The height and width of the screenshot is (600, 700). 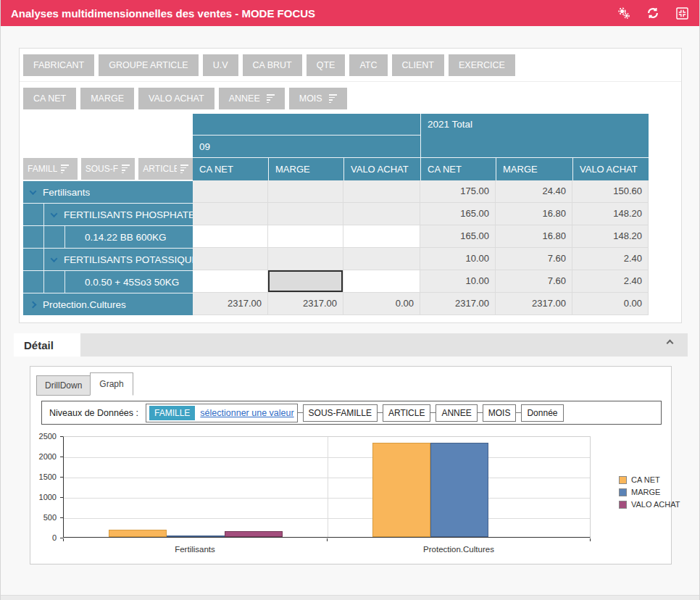 What do you see at coordinates (138, 533) in the screenshot?
I see `bar-fertilisants-ca-net` at bounding box center [138, 533].